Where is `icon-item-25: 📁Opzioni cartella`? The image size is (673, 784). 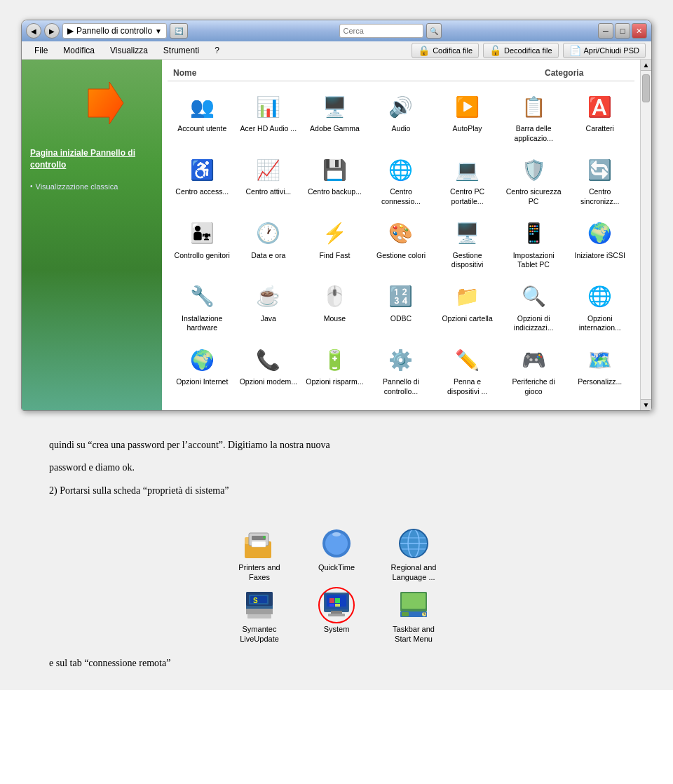
icon-item-25: 📁Opzioni cartella is located at coordinates (467, 307).